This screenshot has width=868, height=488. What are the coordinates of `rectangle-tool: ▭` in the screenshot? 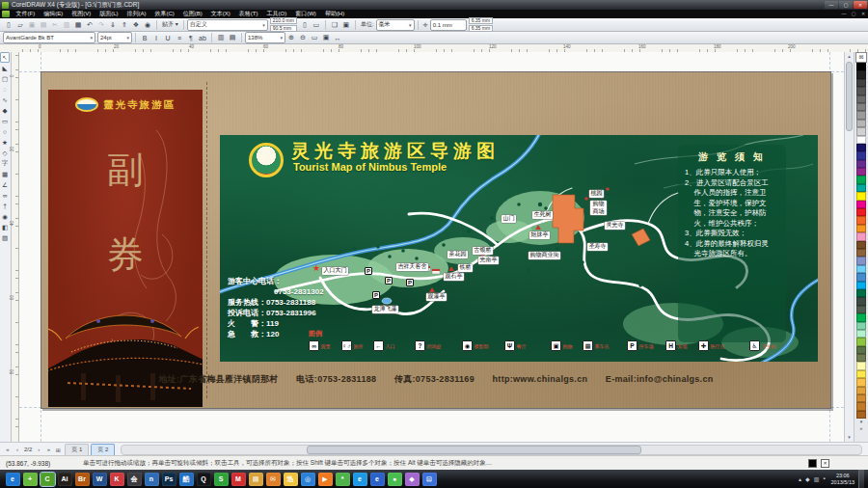 It's located at (5, 122).